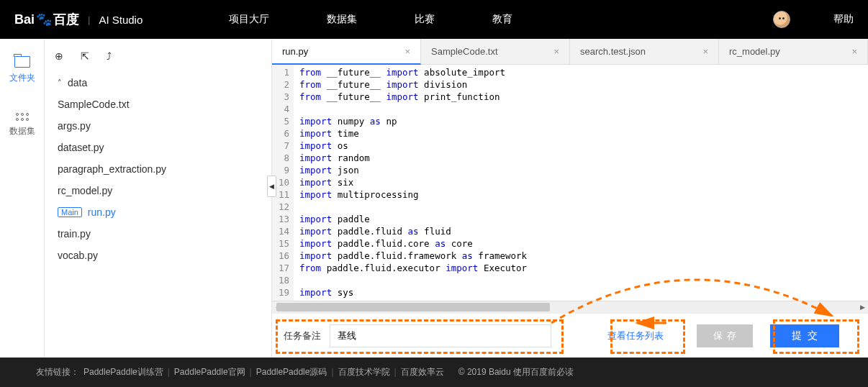 The image size is (868, 387). I want to click on tab-label: run.py, so click(295, 52).